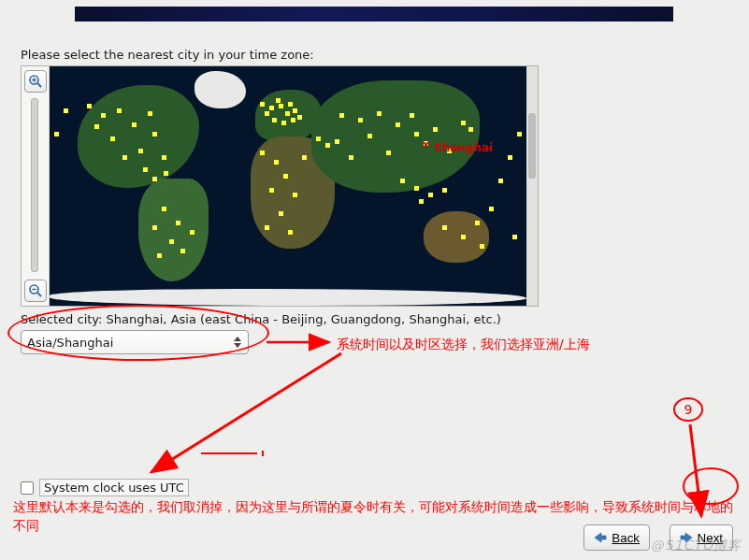 This screenshot has height=560, width=749. What do you see at coordinates (114, 488) in the screenshot?
I see `utc-checkbox-label: System clock uses UTC` at bounding box center [114, 488].